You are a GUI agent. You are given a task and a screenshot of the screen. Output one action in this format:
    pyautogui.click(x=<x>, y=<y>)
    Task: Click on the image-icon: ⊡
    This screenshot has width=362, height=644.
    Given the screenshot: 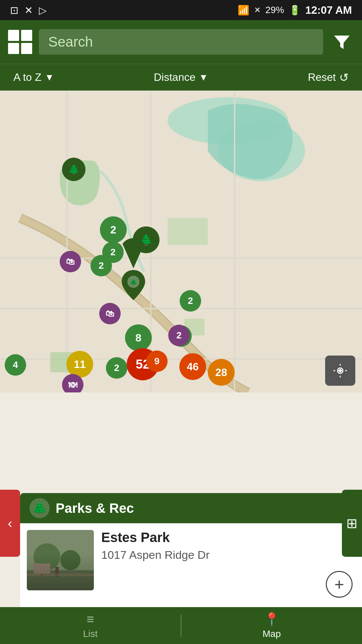 What is the action you would take?
    pyautogui.click(x=14, y=10)
    